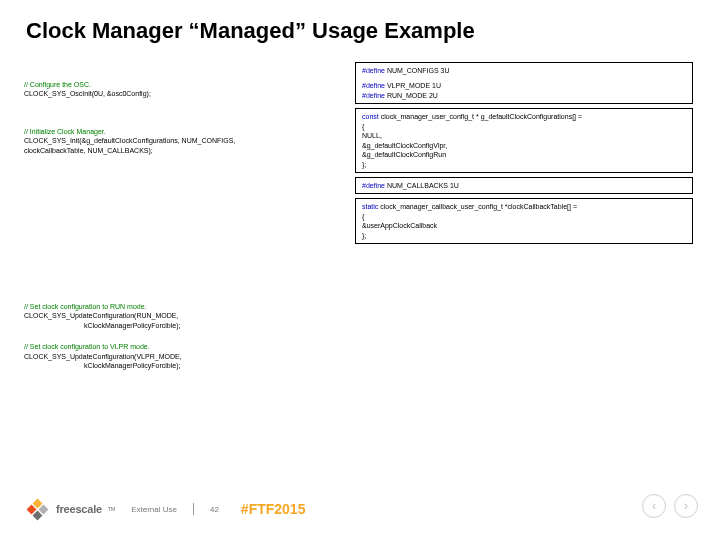 Image resolution: width=720 pixels, height=540 pixels. I want to click on nav-arrows: ‹ ›, so click(670, 506).